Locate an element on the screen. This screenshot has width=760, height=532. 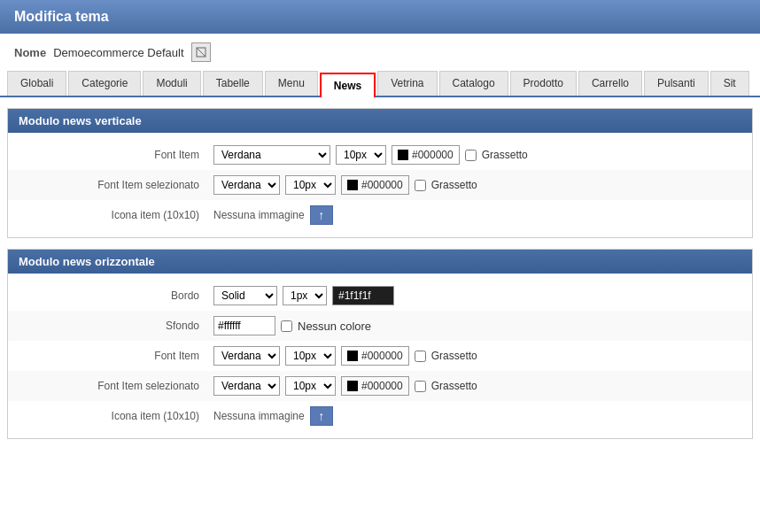
font-color-value-sel-2: #000000 is located at coordinates (383, 386).